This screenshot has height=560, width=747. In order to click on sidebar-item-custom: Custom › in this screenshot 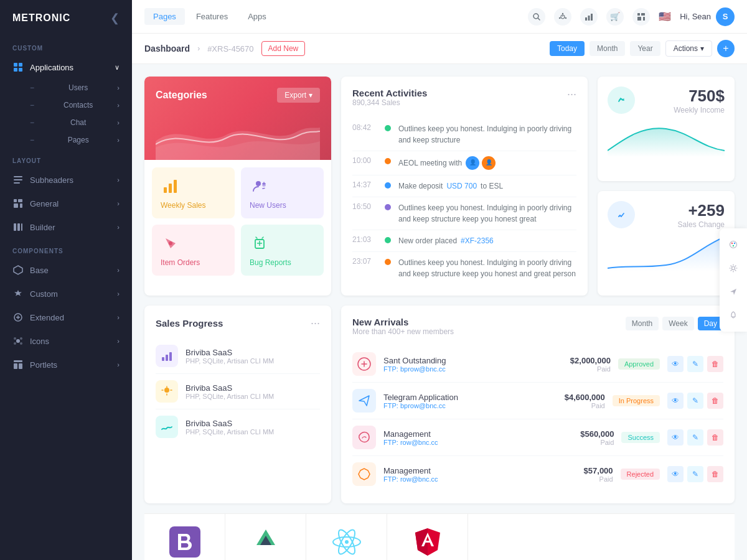, I will do `click(66, 294)`.